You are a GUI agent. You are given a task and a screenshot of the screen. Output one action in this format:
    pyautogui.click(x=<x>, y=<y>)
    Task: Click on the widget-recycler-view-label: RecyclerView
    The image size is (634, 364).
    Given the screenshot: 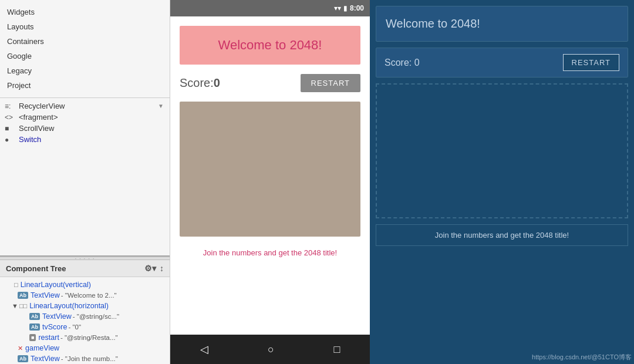 What is the action you would take?
    pyautogui.click(x=42, y=106)
    